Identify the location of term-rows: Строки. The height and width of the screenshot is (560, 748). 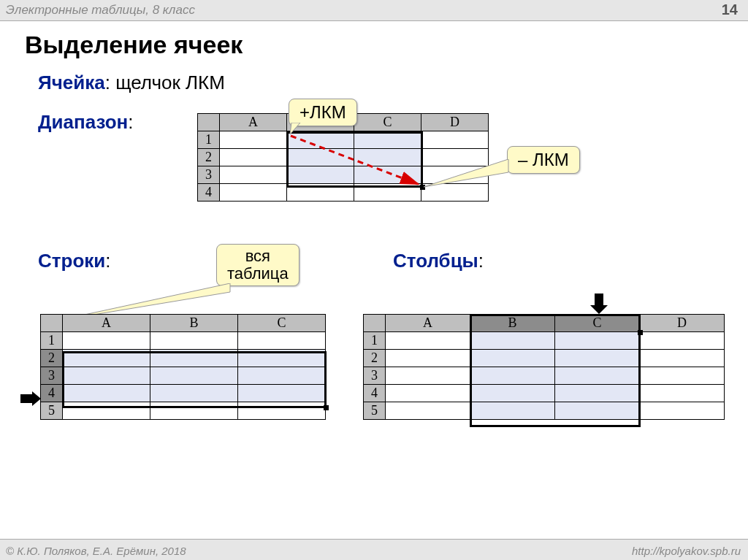
(72, 261).